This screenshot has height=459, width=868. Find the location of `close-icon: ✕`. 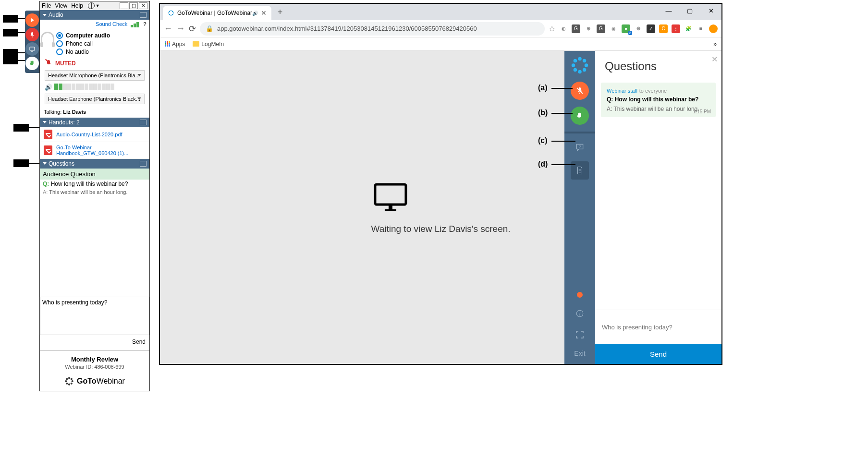

close-icon: ✕ is located at coordinates (715, 60).